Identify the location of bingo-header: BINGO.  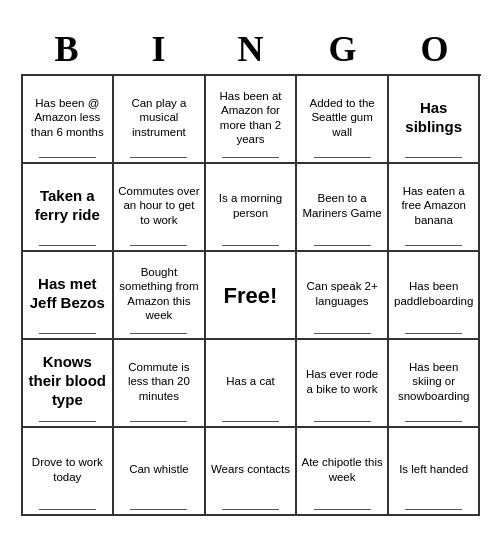
(251, 49).